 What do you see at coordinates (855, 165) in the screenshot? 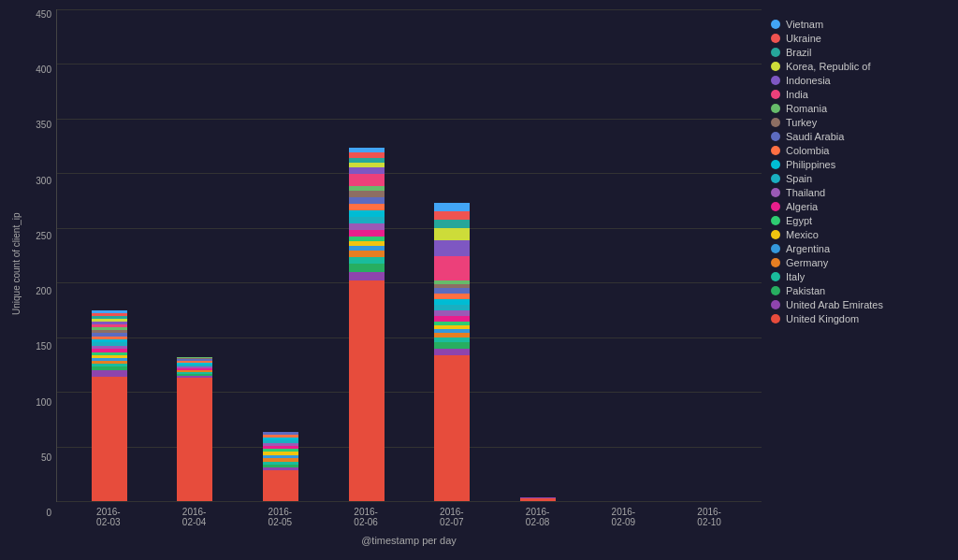
I see `legend-item: Philippines` at bounding box center [855, 165].